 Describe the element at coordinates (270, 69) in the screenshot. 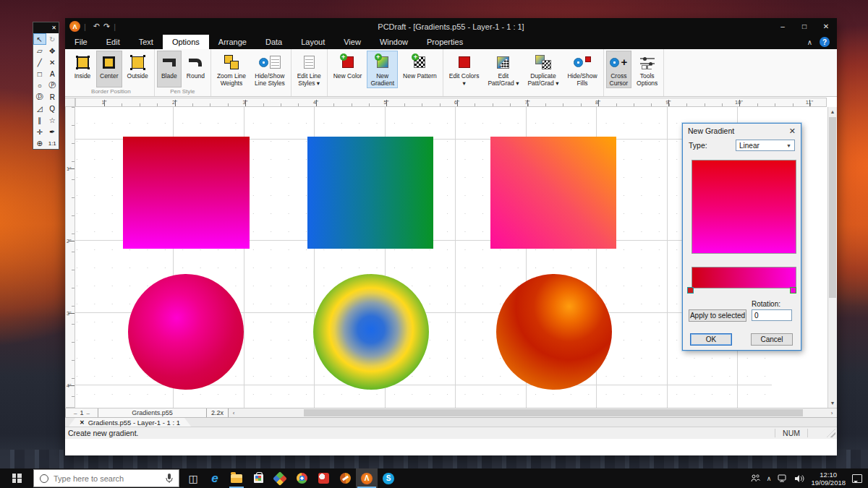

I see `ribbon-button-hide-show-line-styles: Hide/Show Line Styles` at that location.